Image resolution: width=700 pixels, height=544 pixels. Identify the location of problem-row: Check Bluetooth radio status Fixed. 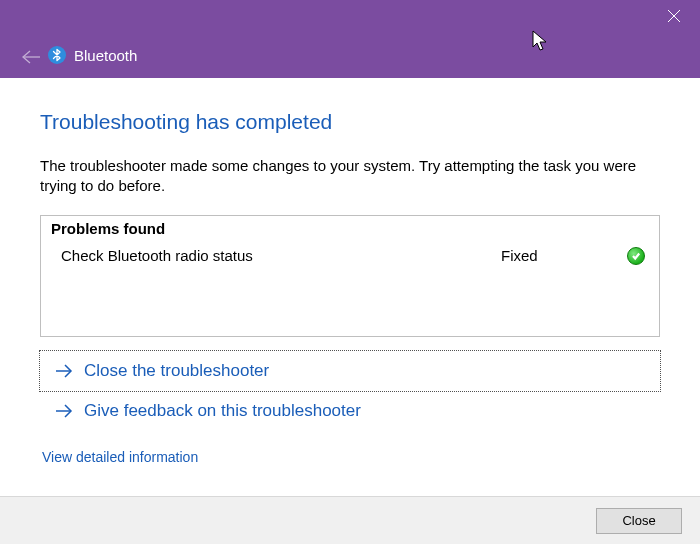
(350, 256).